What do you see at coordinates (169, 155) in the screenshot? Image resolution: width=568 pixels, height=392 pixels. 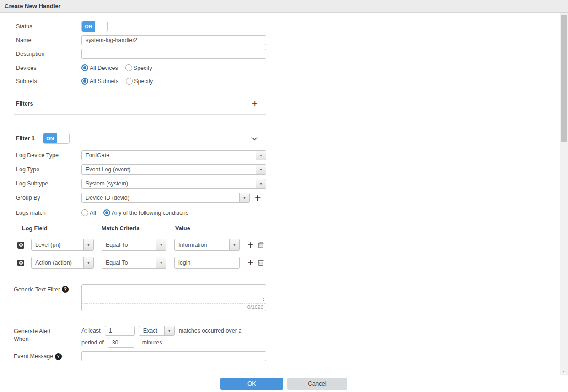 I see `log-device-type-value: FortiGate` at bounding box center [169, 155].